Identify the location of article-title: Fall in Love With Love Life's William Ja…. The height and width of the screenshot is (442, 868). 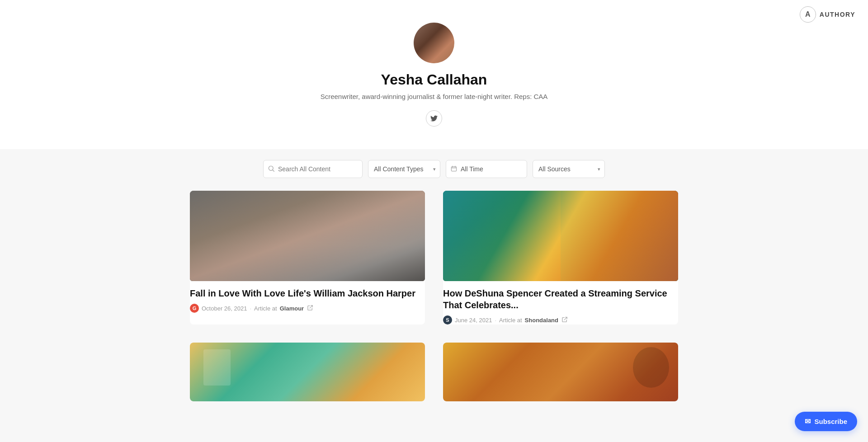
(307, 293).